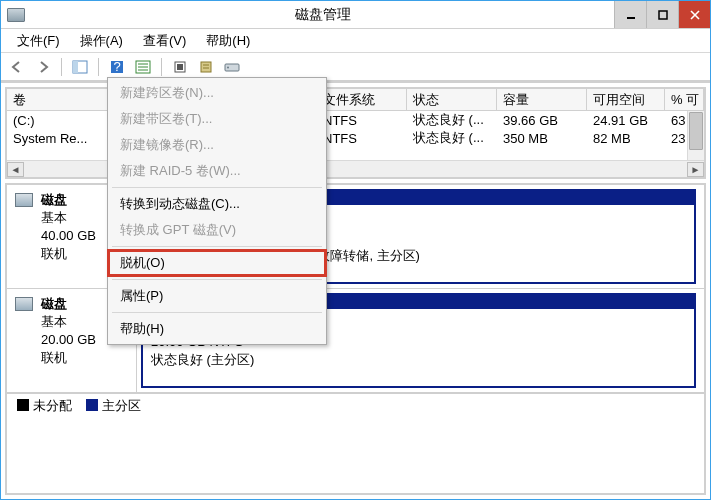 Image resolution: width=711 pixels, height=500 pixels. What do you see at coordinates (68, 322) in the screenshot?
I see `disk1-type: 基本` at bounding box center [68, 322].